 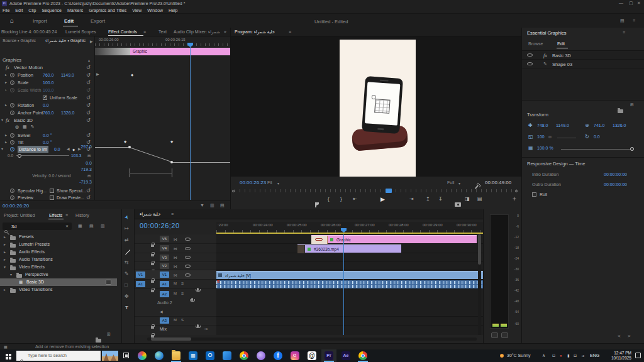 I want to click on rectangle-tool-icon: □, so click(x=126, y=285).